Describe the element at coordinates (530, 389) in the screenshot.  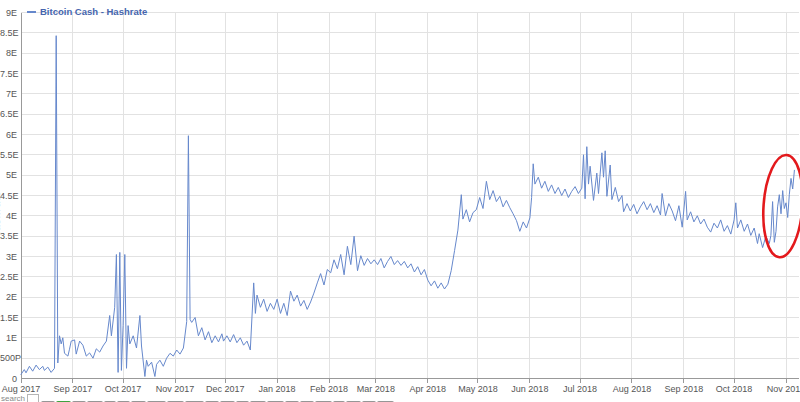
I see `x-axis-tick-label: Jun 2018` at that location.